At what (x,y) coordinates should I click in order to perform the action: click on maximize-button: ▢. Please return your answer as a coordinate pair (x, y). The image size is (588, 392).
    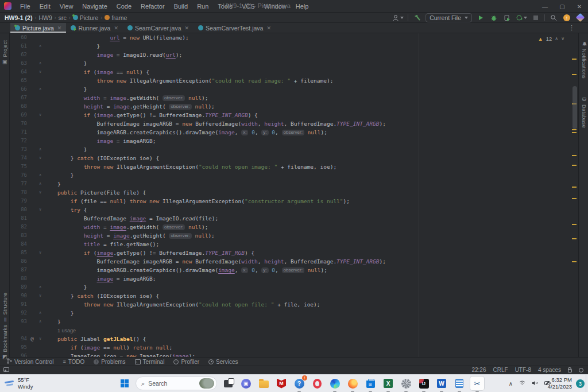
    Looking at the image, I should click on (562, 6).